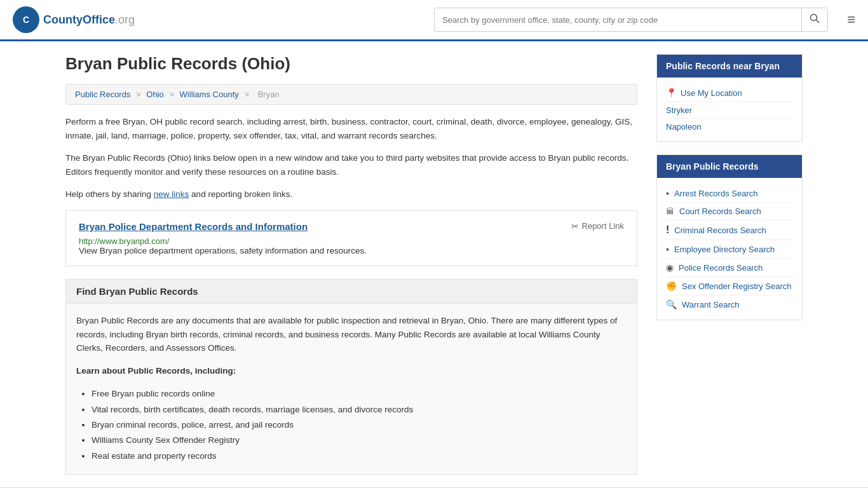 The image size is (868, 488). Describe the element at coordinates (729, 212) in the screenshot. I see `sidebar-court-link: 🏛 Court Records Search` at that location.